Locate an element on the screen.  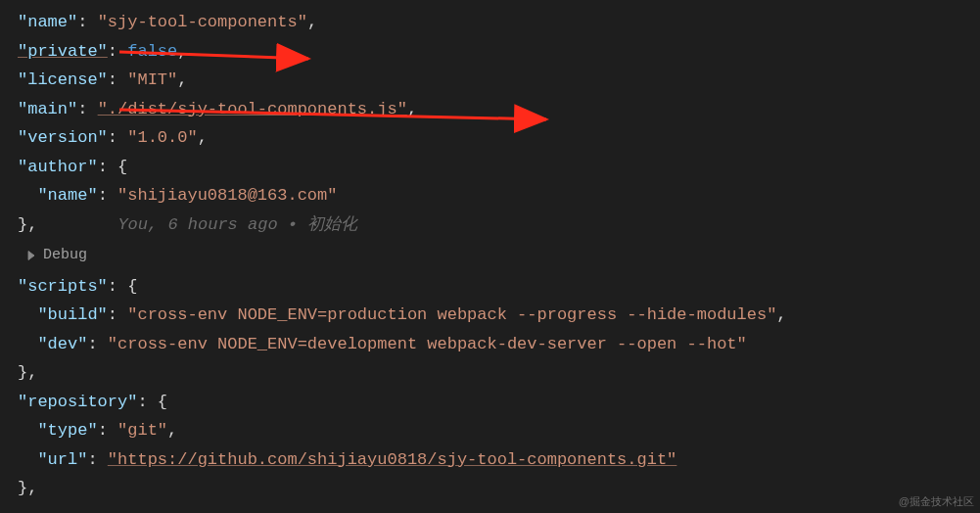
json-value: "cross-env NODE_ENV=development webpack-… is located at coordinates (427, 345).